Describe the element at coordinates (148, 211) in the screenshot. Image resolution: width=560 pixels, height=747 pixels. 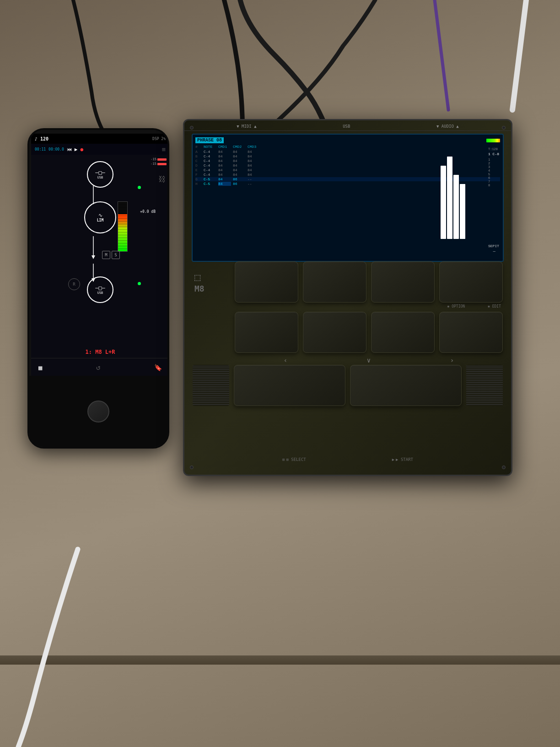
I see `db-label: +0.0 dB` at that location.